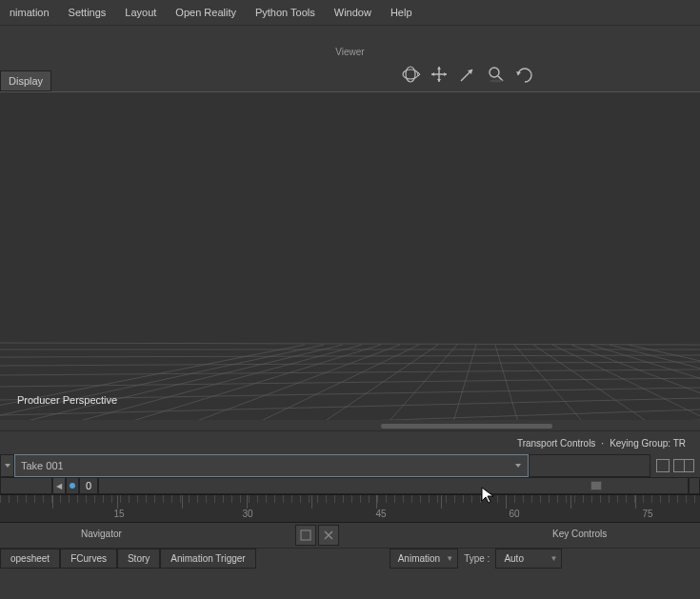  I want to click on viewport-scroll, so click(350, 426).